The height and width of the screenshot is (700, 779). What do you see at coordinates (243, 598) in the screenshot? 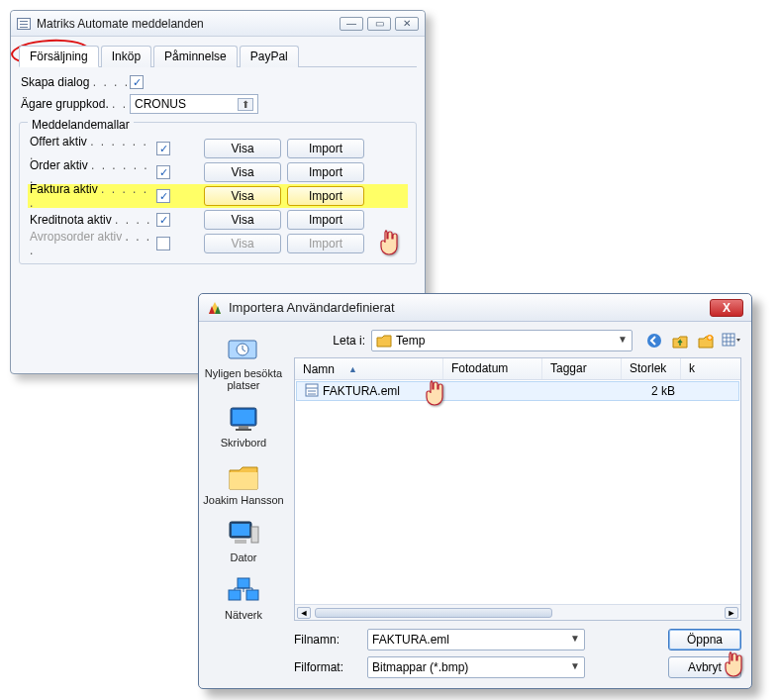
I see `place-network: Nätverk` at bounding box center [243, 598].